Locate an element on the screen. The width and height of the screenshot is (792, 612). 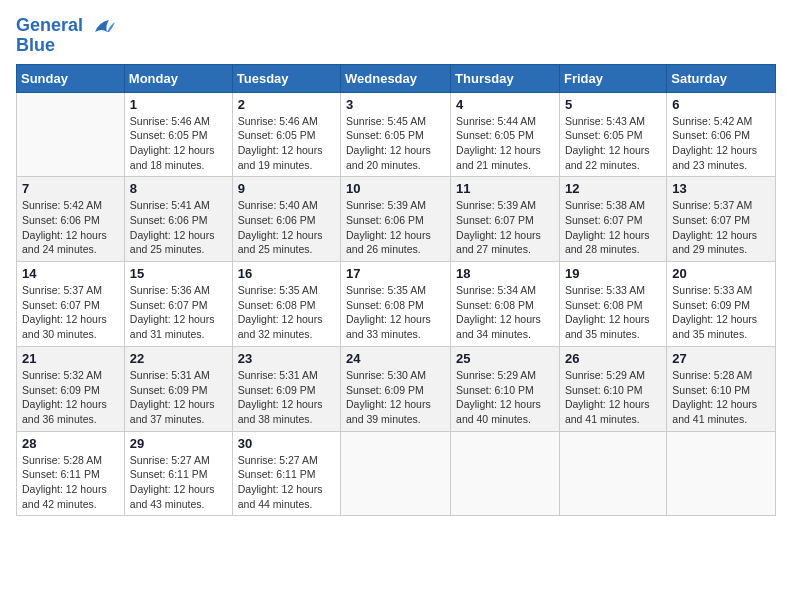
calendar-cell: 15Sunrise: 5:36 AM Sunset: 6:07 PM Dayli… is located at coordinates (178, 304).